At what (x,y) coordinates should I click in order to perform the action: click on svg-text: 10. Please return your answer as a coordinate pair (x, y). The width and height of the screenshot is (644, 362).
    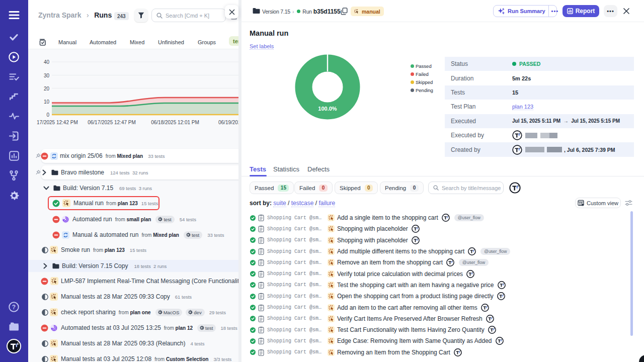
    Looking at the image, I should click on (47, 102).